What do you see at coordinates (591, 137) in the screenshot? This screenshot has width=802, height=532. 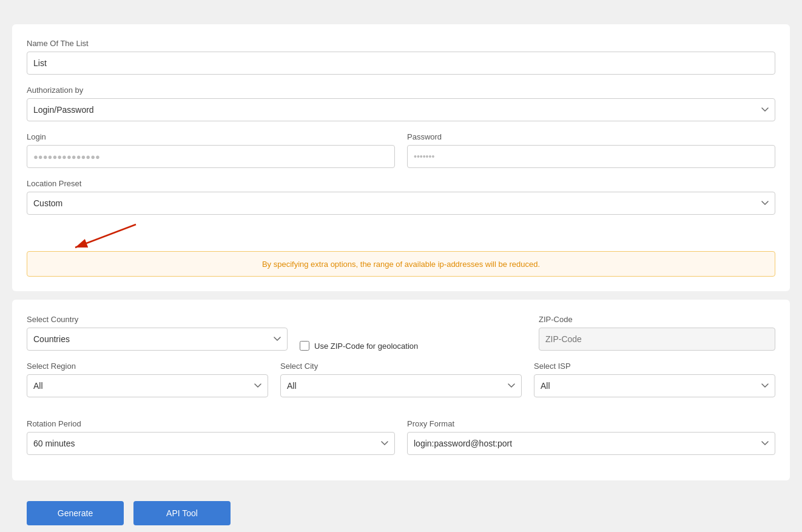 I see `password-label: Password` at bounding box center [591, 137].